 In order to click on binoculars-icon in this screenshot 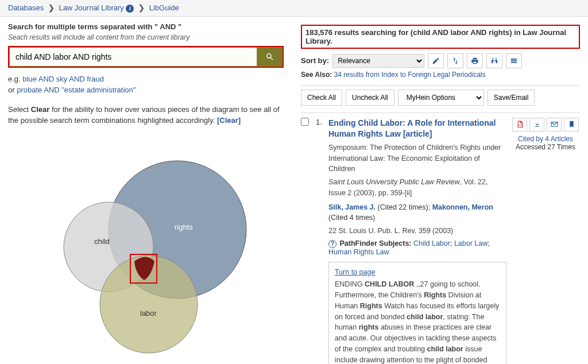, I will do `click(494, 61)`.